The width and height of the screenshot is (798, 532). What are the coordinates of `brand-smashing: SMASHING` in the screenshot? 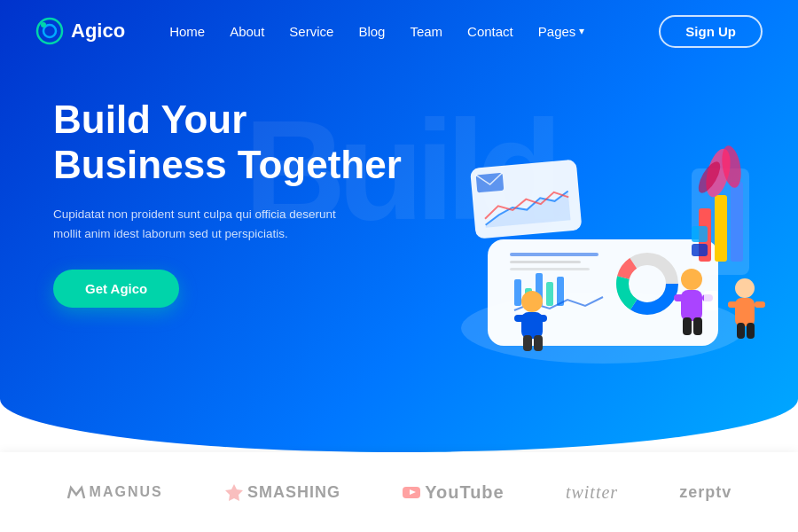 It's located at (282, 492).